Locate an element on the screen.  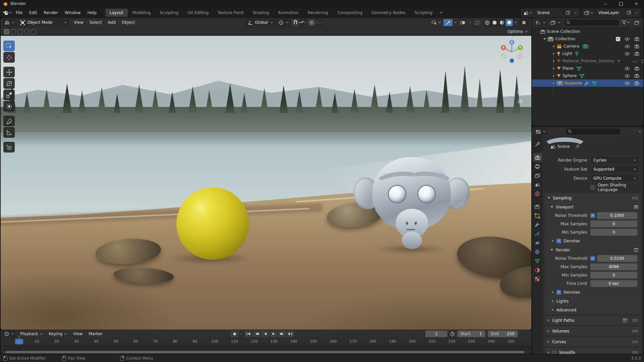
subpanel-advanced: Advanced is located at coordinates (593, 310).